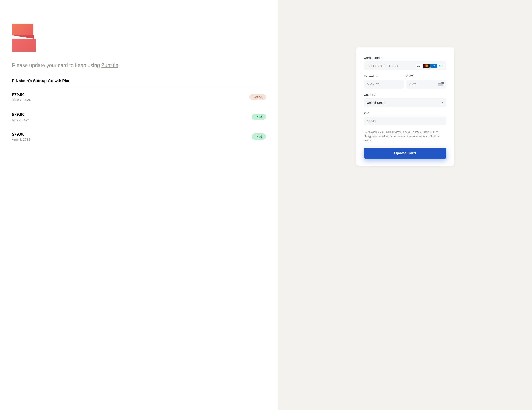 The image size is (532, 410). What do you see at coordinates (419, 66) in the screenshot?
I see `svg-text: VISA` at bounding box center [419, 66].